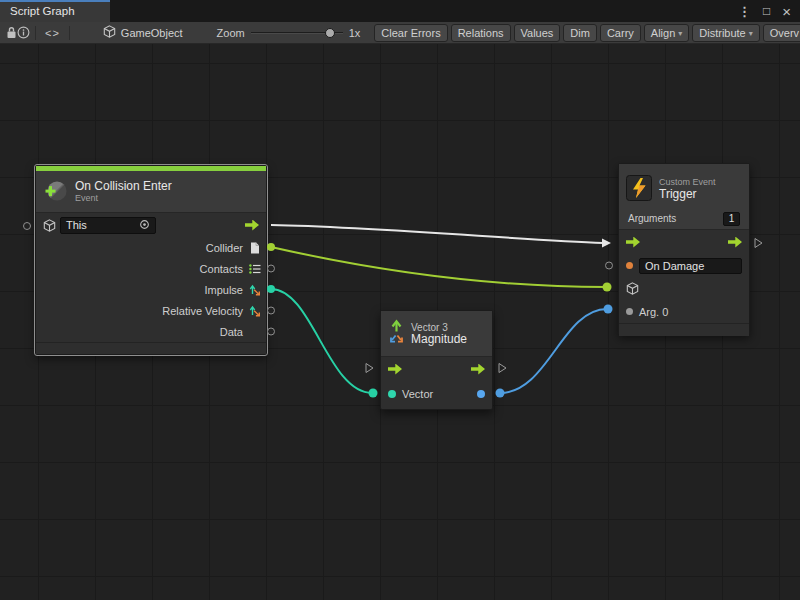 The width and height of the screenshot is (800, 600). I want to click on arguments-count-field: 1, so click(732, 219).